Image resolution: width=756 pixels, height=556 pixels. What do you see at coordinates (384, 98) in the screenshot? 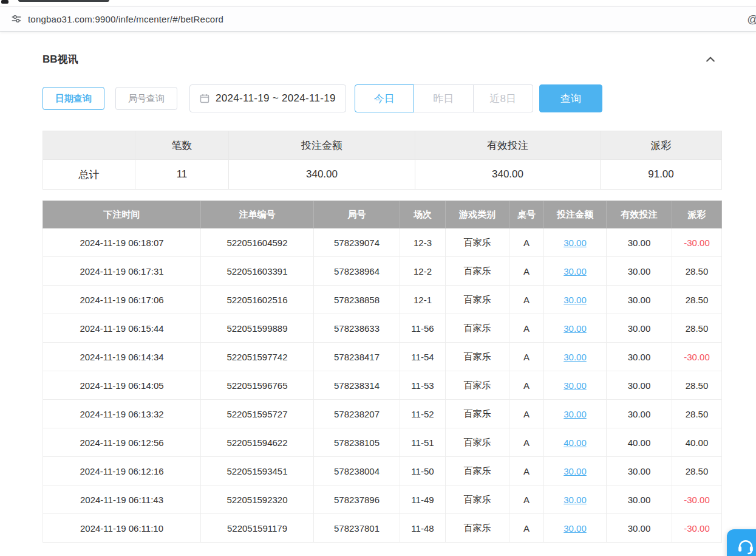
I see `today-button: 今日` at bounding box center [384, 98].